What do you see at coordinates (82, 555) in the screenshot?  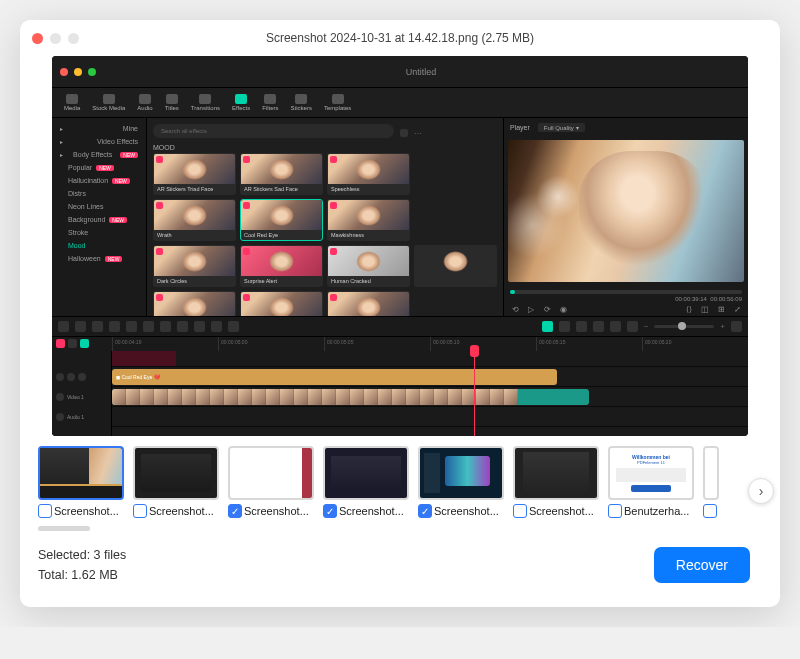 I see `selected-count: Selected: 3 files` at bounding box center [82, 555].